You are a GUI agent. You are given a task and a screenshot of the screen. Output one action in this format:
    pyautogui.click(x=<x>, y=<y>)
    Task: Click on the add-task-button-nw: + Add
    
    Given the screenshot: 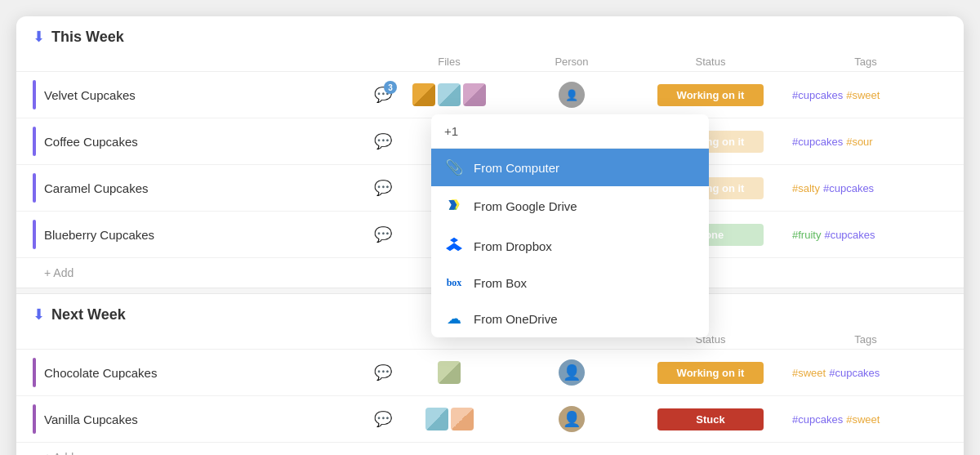 What is the action you would take?
    pyautogui.click(x=490, y=449)
    